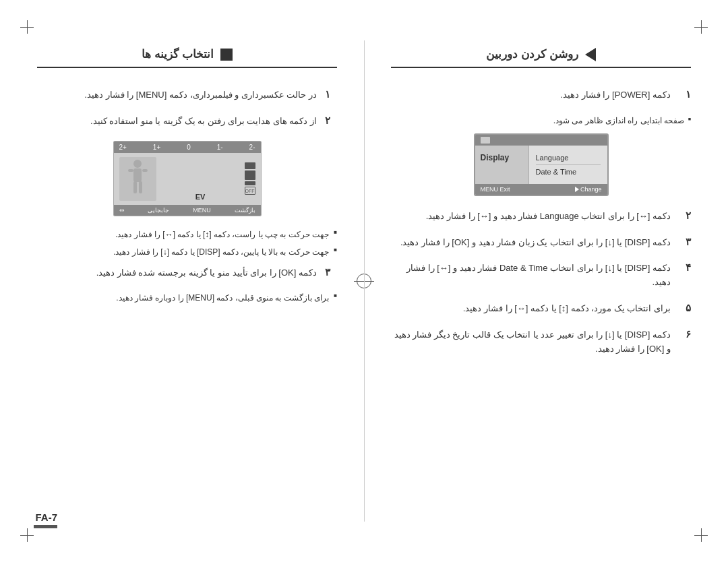 The height and width of the screenshot is (562, 728). Describe the element at coordinates (541, 58) in the screenshot. I see `right-header: روشن کردن دوربین` at that location.